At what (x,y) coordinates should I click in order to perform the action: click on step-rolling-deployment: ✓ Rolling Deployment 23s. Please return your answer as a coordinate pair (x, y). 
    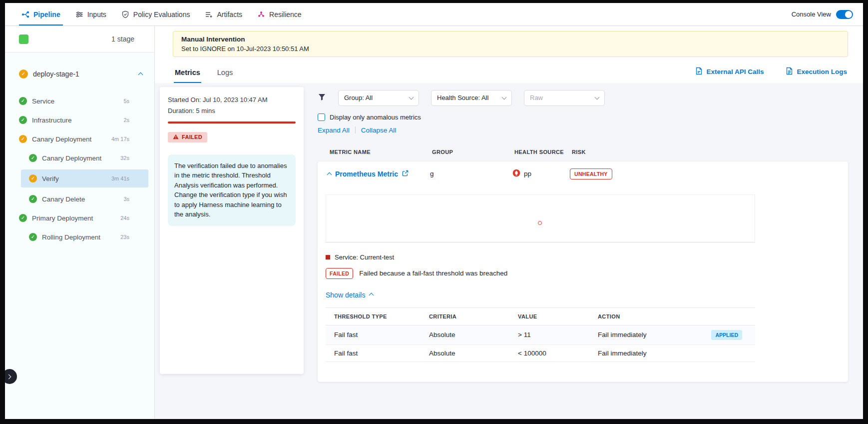
    Looking at the image, I should click on (80, 237).